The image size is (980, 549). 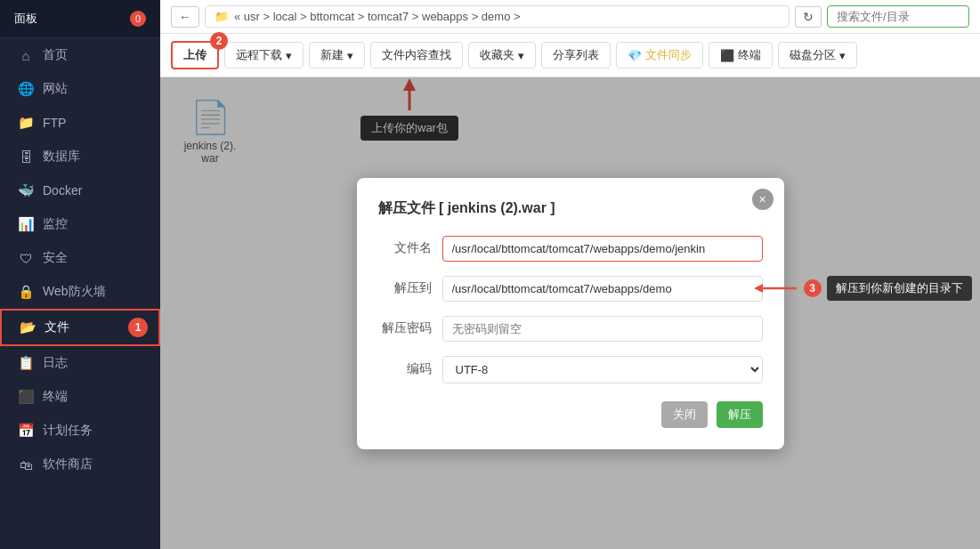 I want to click on password-label: 解压密码, so click(x=405, y=328).